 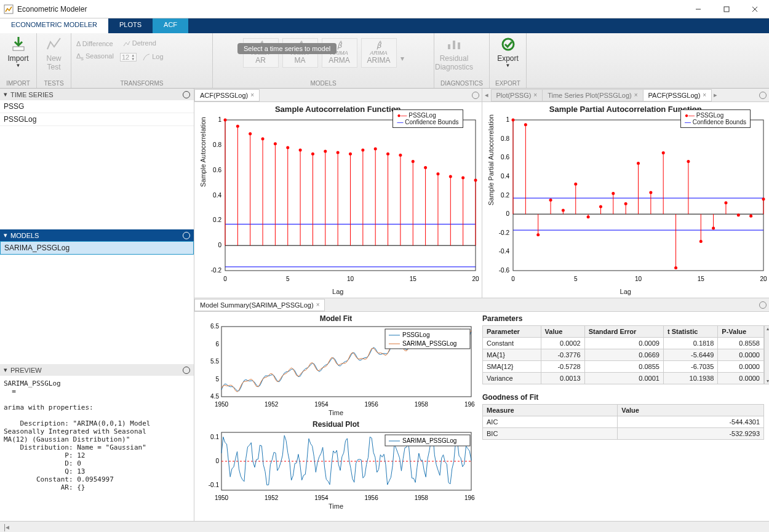 I want to click on table-row: Constant0.00020.00090.18180.8558, so click(x=624, y=343).